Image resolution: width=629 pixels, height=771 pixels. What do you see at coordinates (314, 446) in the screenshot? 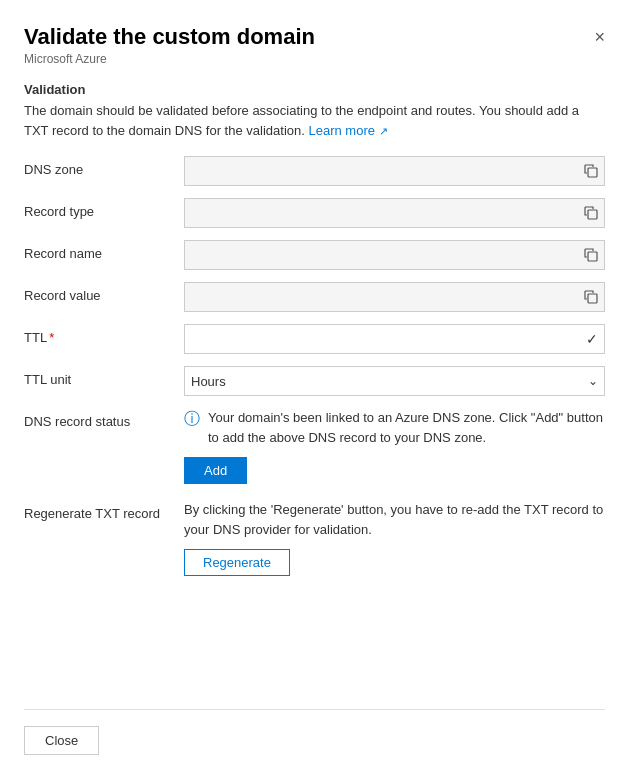
I see `dns-record-status-row: DNS record status ⓘ Your domain's been l…` at bounding box center [314, 446].